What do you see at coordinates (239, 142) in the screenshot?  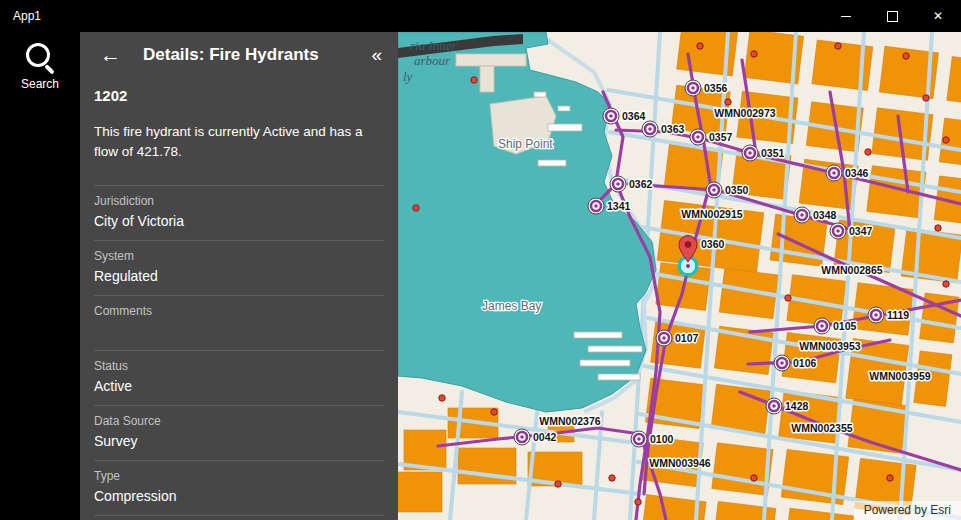 I see `feature-summary: This fire hydrant is currently Active an…` at bounding box center [239, 142].